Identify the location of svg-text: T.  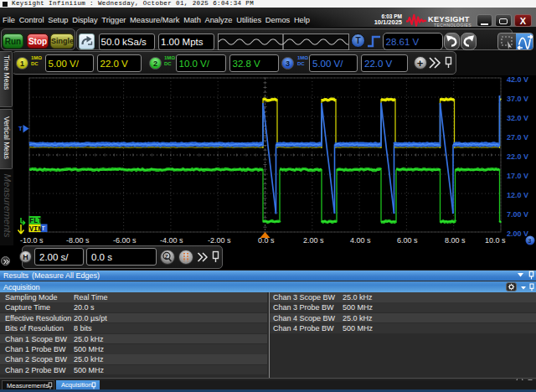
(20, 129).